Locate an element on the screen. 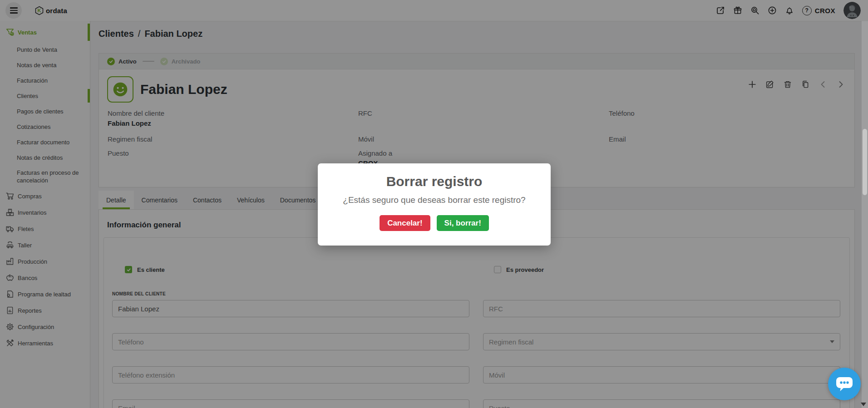 The width and height of the screenshot is (868, 408). chat-widget-button is located at coordinates (844, 384).